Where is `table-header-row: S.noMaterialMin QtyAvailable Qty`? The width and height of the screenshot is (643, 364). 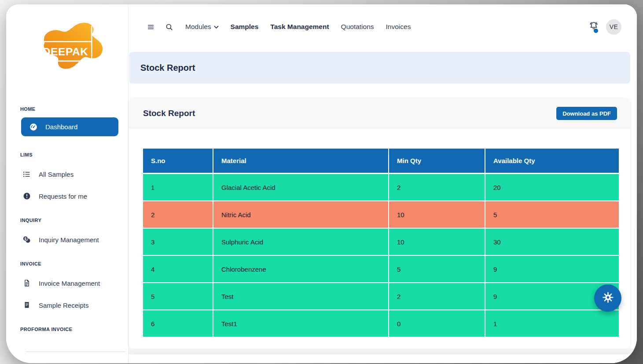 table-header-row: S.noMaterialMin QtyAvailable Qty is located at coordinates (379, 161).